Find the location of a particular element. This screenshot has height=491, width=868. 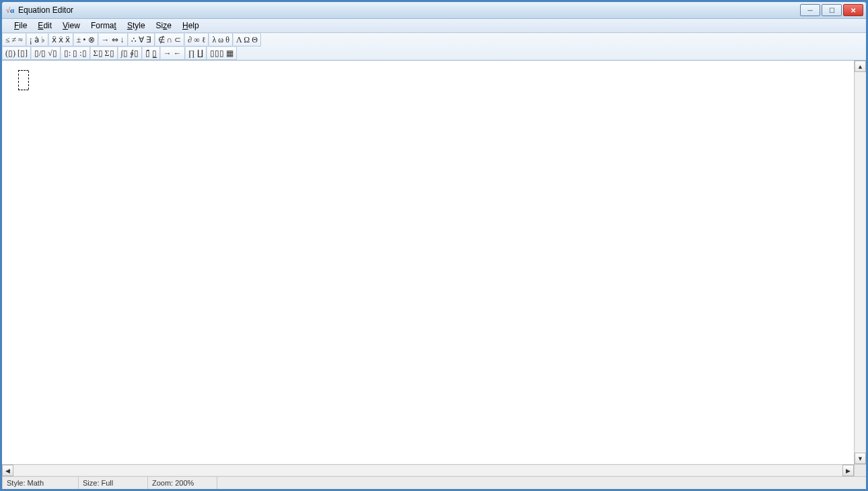

bar-templates: ▯̄ ▯̲ is located at coordinates (151, 53).